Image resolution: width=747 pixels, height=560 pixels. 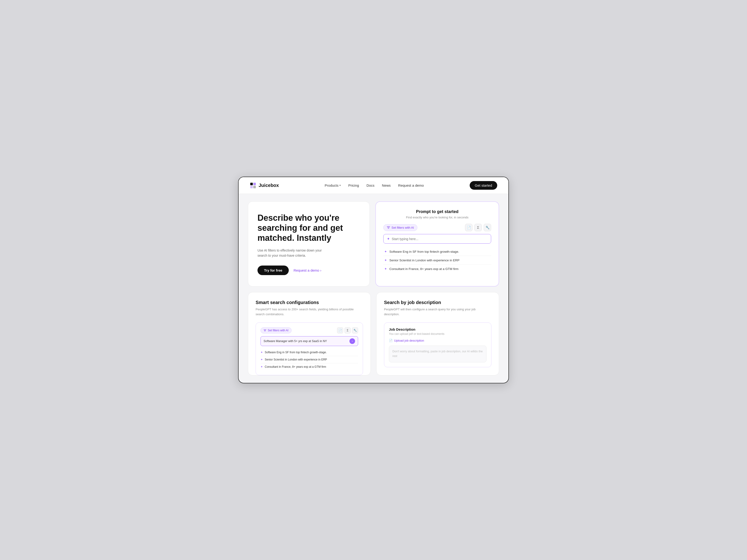 What do you see at coordinates (484, 185) in the screenshot?
I see `nav-actions: Get started` at bounding box center [484, 185].